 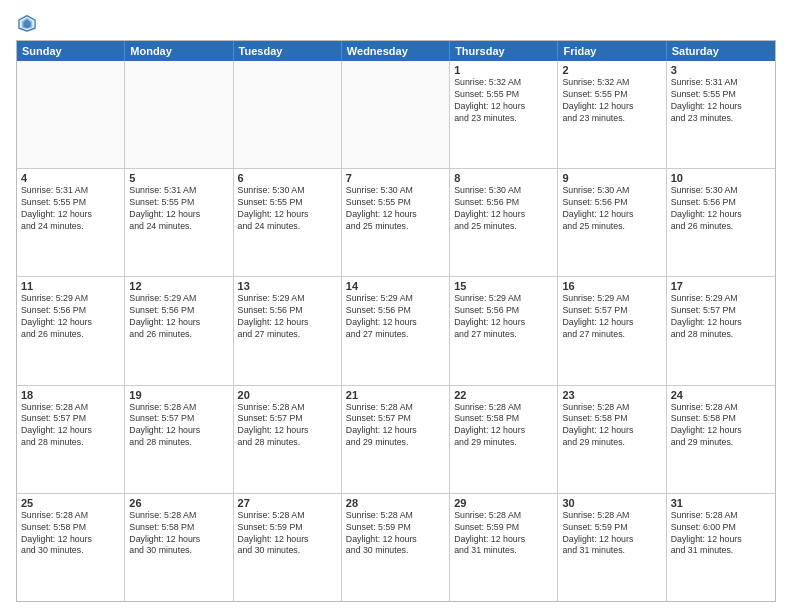 What do you see at coordinates (612, 503) in the screenshot?
I see `day-number: 30` at bounding box center [612, 503].